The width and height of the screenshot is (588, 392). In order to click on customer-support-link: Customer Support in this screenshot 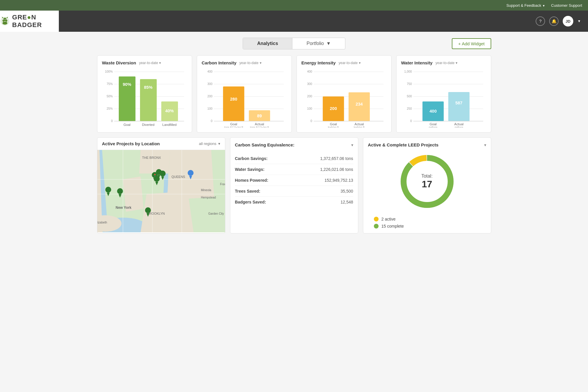, I will do `click(567, 5)`.